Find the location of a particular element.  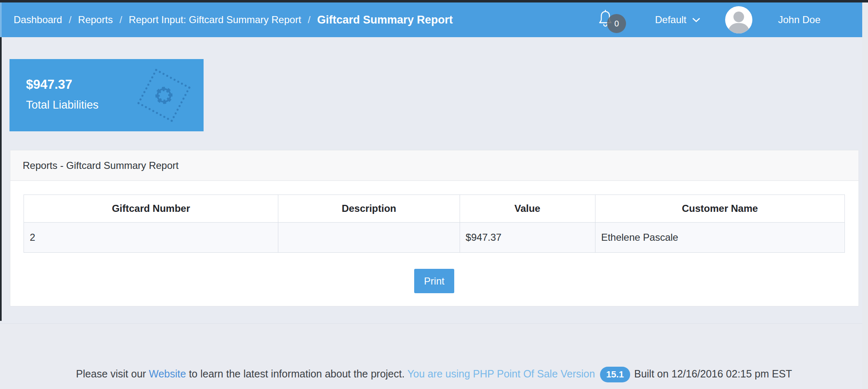

column-header-customer-name: Customer Name is located at coordinates (720, 209).